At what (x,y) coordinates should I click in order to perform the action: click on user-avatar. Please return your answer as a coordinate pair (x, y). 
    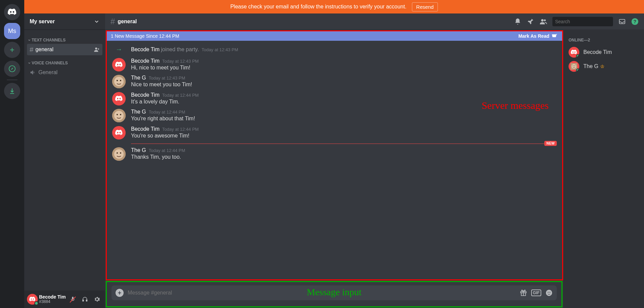
    Looking at the image, I should click on (32, 299).